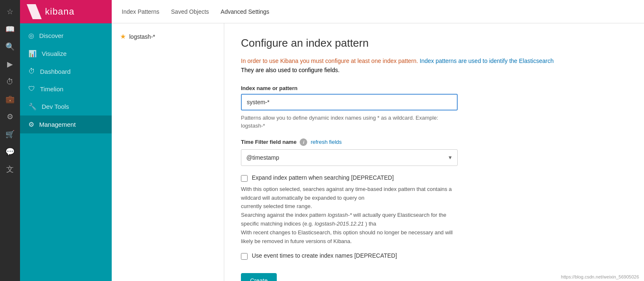  Describe the element at coordinates (346, 193) in the screenshot. I see `expand-desc1: With this option selected, searches agai…` at that location.